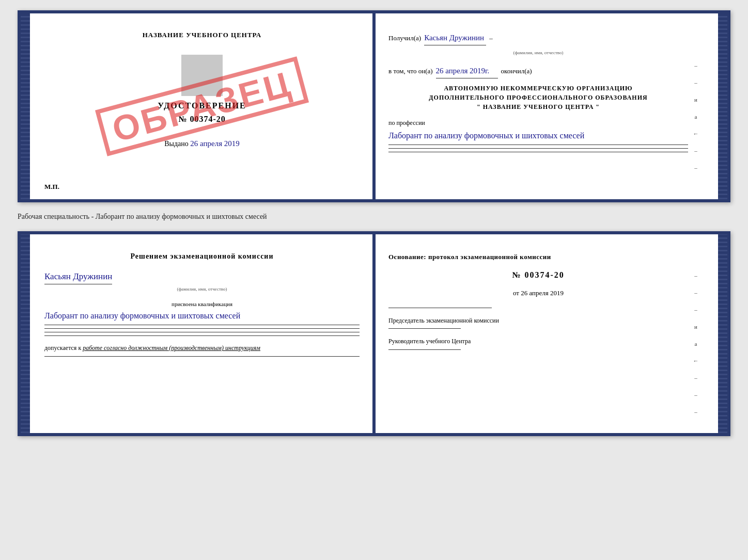 The width and height of the screenshot is (748, 560). What do you see at coordinates (405, 38) in the screenshot?
I see `received-label: Получил(а)` at bounding box center [405, 38].